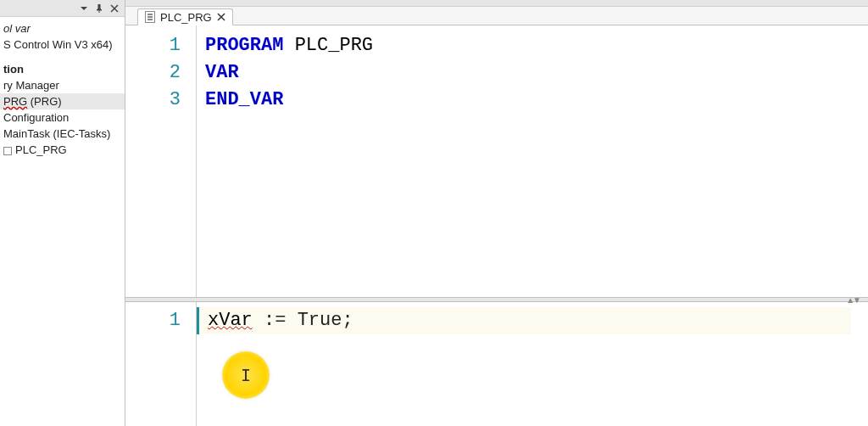 The height and width of the screenshot is (426, 868). What do you see at coordinates (532, 100) in the screenshot?
I see `code-line: END_VAR` at bounding box center [532, 100].